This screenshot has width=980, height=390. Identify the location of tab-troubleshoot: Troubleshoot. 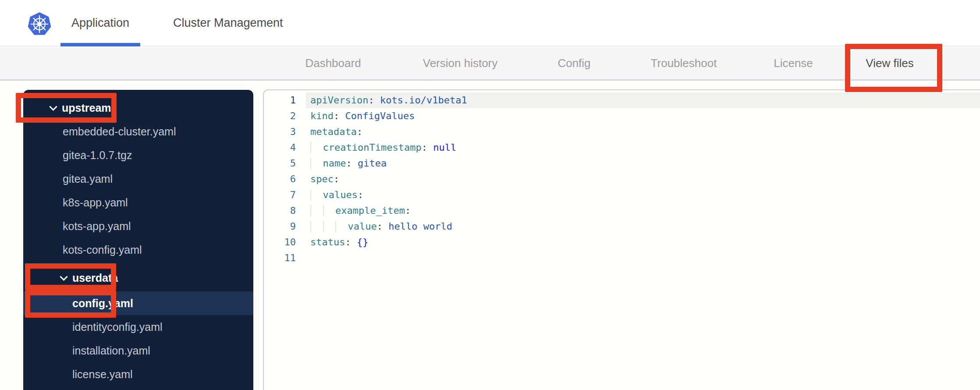
(684, 63).